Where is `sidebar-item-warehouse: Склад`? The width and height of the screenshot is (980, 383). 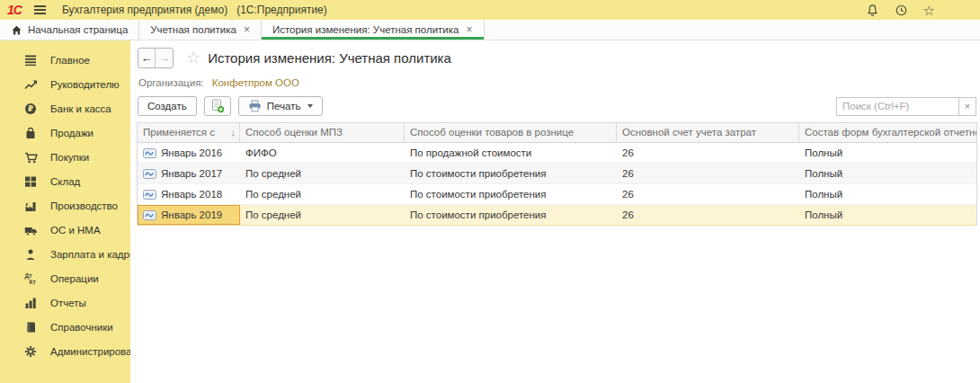 sidebar-item-warehouse: Склад is located at coordinates (65, 182).